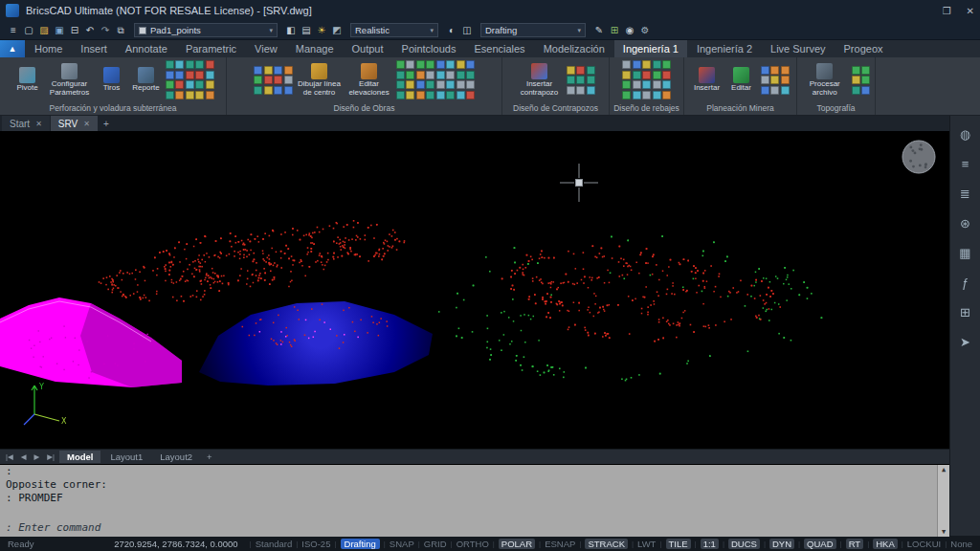 Image resolution: width=980 pixels, height=551 pixels. I want to click on section-icon: ⊞, so click(614, 31).